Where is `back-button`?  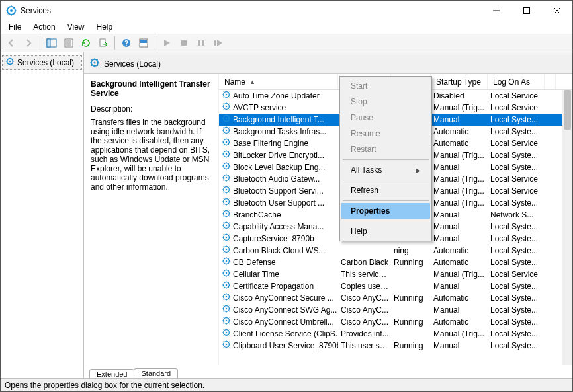 back-button is located at coordinates (11, 43).